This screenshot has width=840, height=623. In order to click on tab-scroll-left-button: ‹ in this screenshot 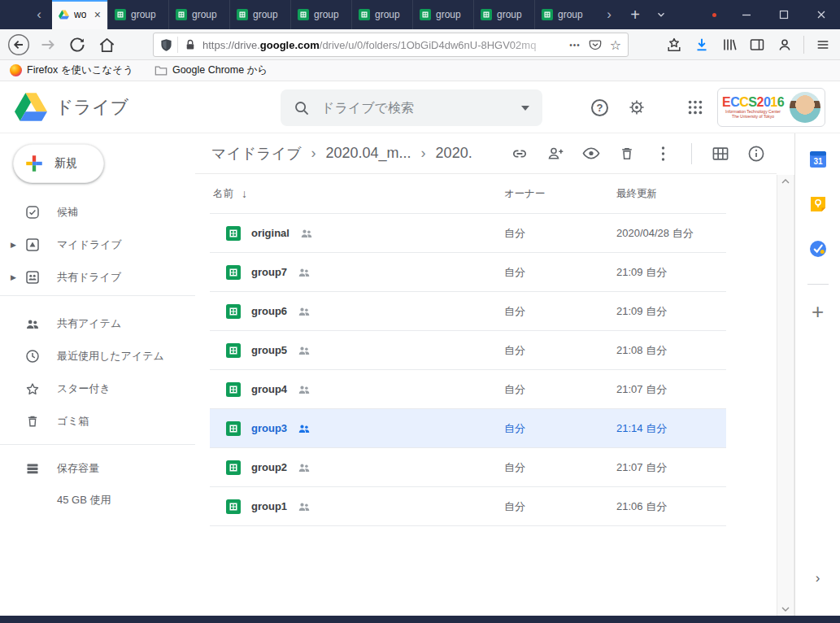, I will do `click(39, 15)`.